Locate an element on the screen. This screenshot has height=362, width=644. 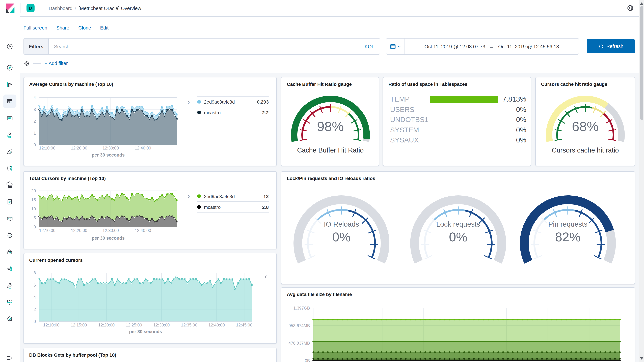
kibana-logo-icon is located at coordinates (10, 8).